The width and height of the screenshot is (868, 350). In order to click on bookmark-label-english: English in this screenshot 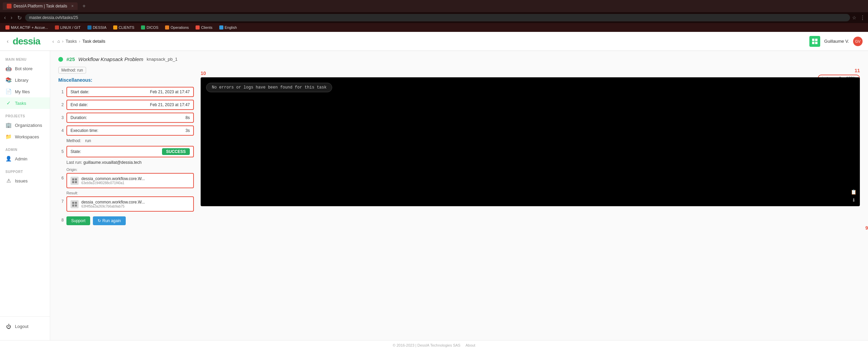, I will do `click(231, 27)`.